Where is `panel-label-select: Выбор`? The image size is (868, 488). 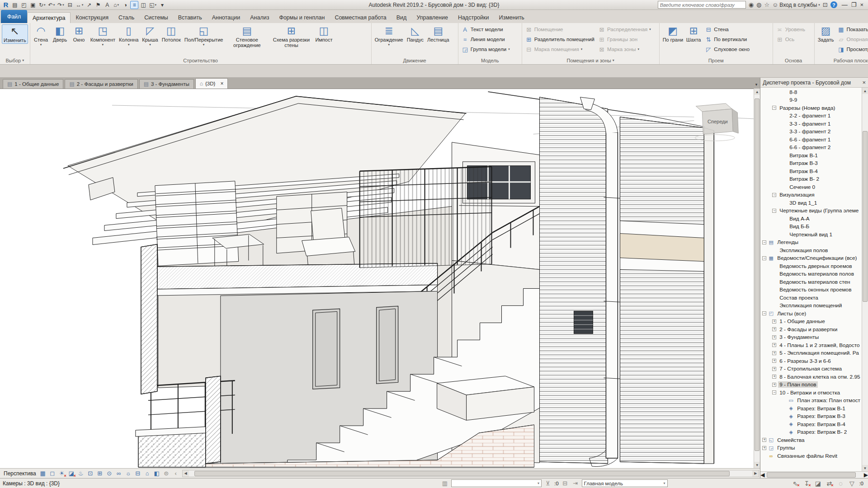
panel-label-select: Выбор is located at coordinates (15, 61).